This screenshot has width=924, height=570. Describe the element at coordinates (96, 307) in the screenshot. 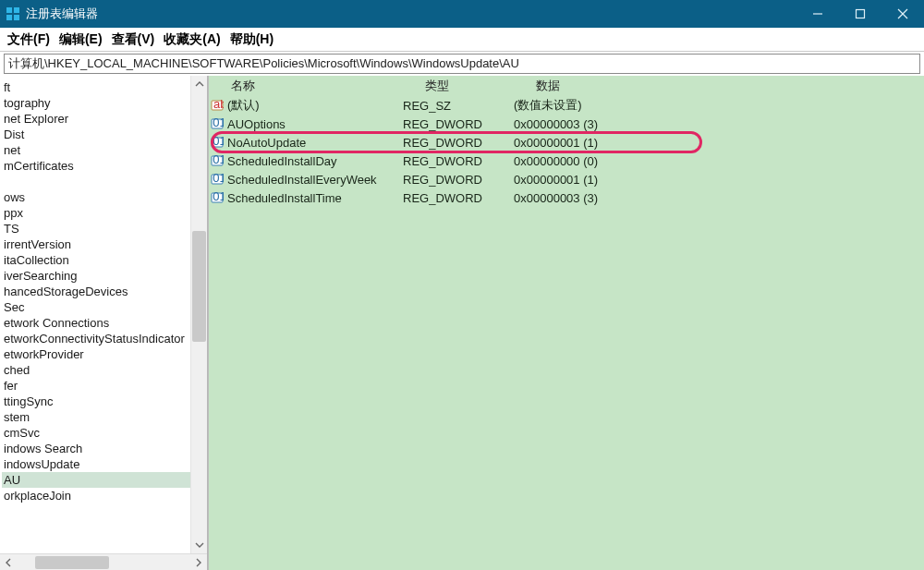

I see `tree-item: Sec` at that location.